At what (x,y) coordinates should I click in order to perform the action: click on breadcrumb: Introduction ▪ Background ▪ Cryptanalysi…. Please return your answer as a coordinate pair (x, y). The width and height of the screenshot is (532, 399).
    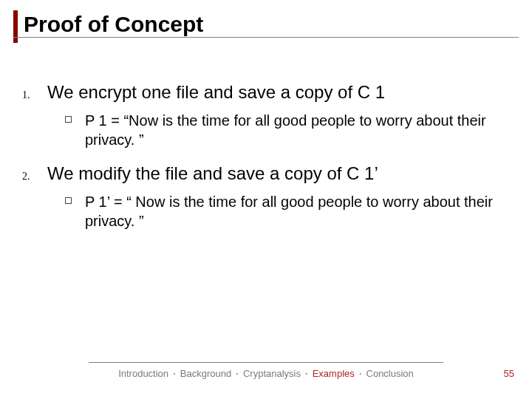
    Looking at the image, I should click on (266, 374).